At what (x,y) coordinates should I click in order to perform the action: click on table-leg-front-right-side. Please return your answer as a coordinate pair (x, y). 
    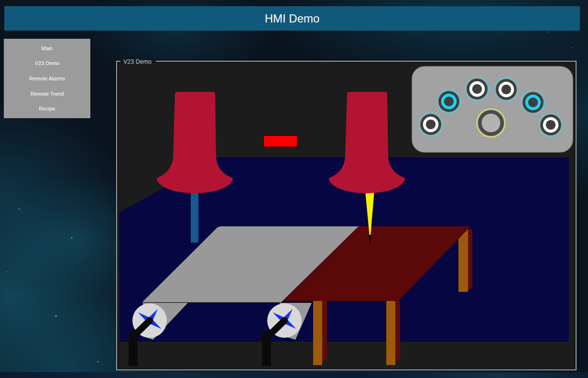
    Looking at the image, I should click on (398, 332).